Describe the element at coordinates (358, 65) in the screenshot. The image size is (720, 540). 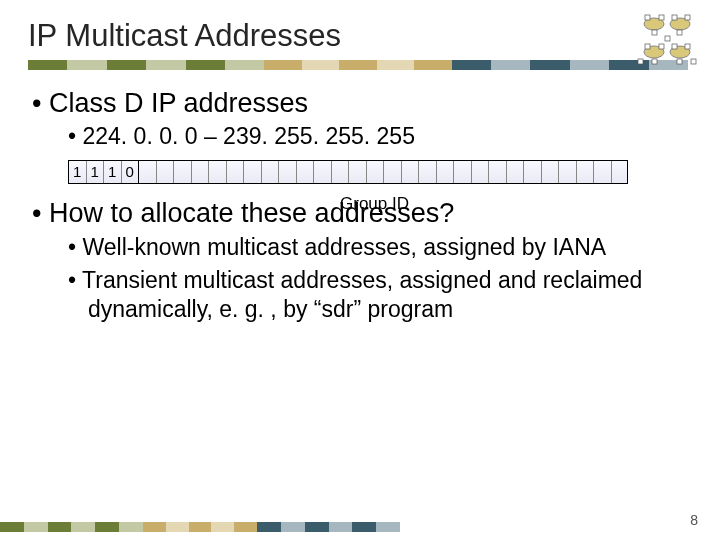
I see `title-accent-stripe` at that location.